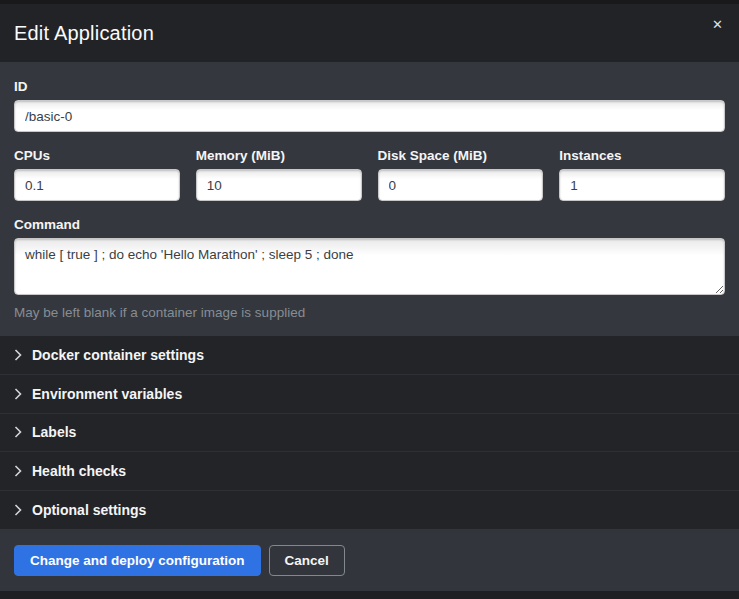 The width and height of the screenshot is (739, 599). What do you see at coordinates (370, 106) in the screenshot?
I see `id-field-group: ID` at bounding box center [370, 106].